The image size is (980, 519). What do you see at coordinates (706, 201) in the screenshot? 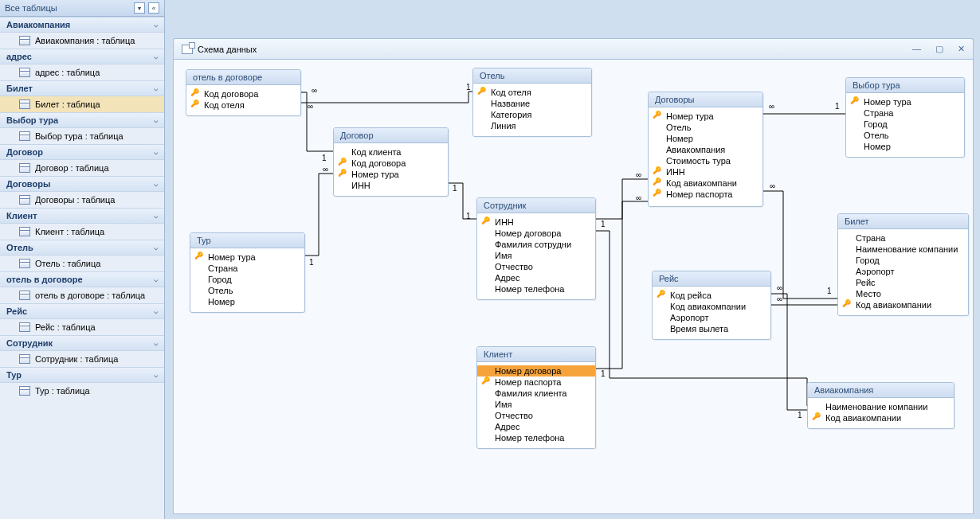
I see `field` at bounding box center [706, 201].